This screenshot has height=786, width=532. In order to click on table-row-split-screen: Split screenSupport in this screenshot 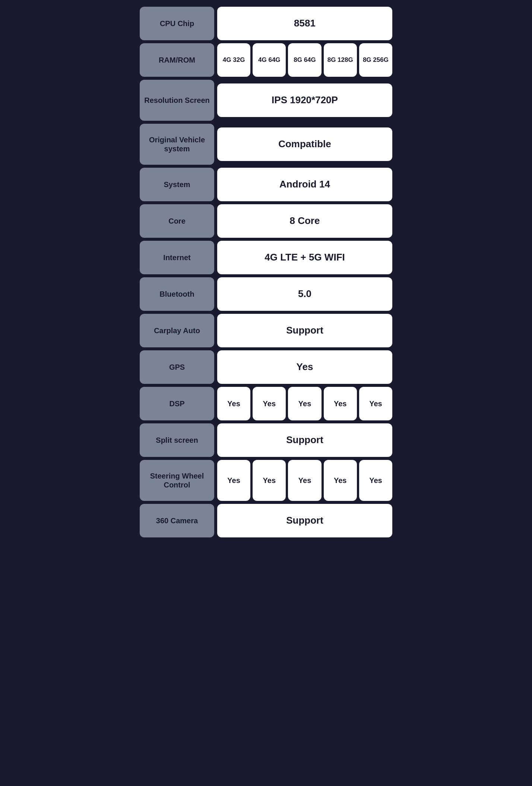, I will do `click(266, 440)`.